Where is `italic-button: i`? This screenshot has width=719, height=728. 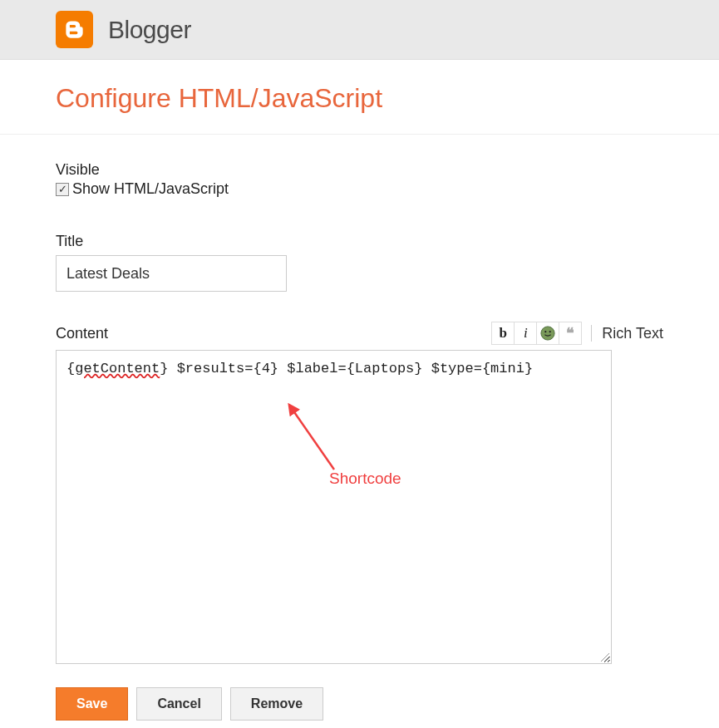 italic-button: i is located at coordinates (525, 333).